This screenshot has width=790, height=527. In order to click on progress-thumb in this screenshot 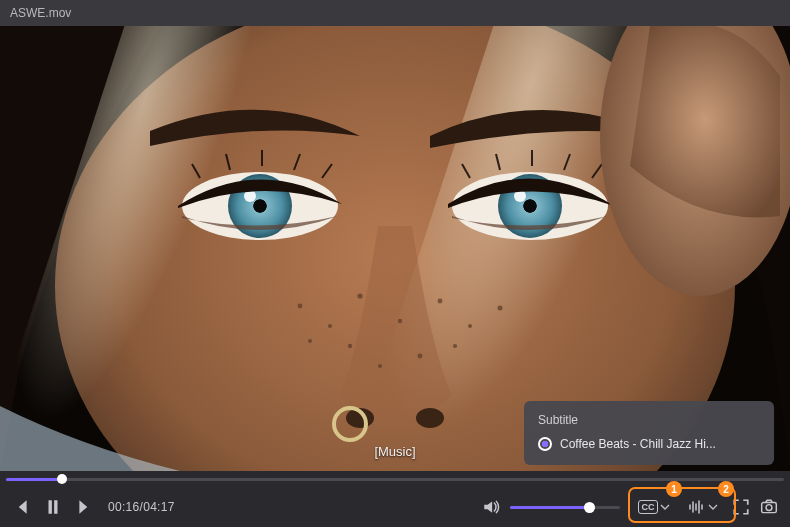, I will do `click(62, 479)`.